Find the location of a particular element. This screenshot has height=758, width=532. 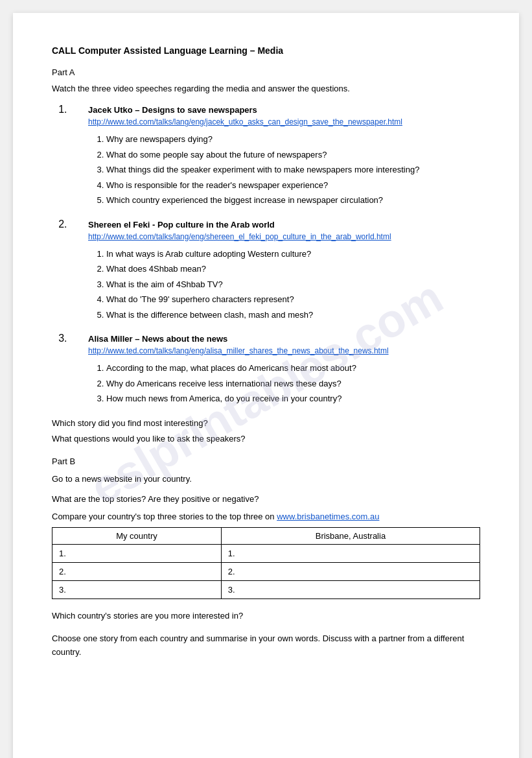

part-b-label: Part B is located at coordinates (266, 462).